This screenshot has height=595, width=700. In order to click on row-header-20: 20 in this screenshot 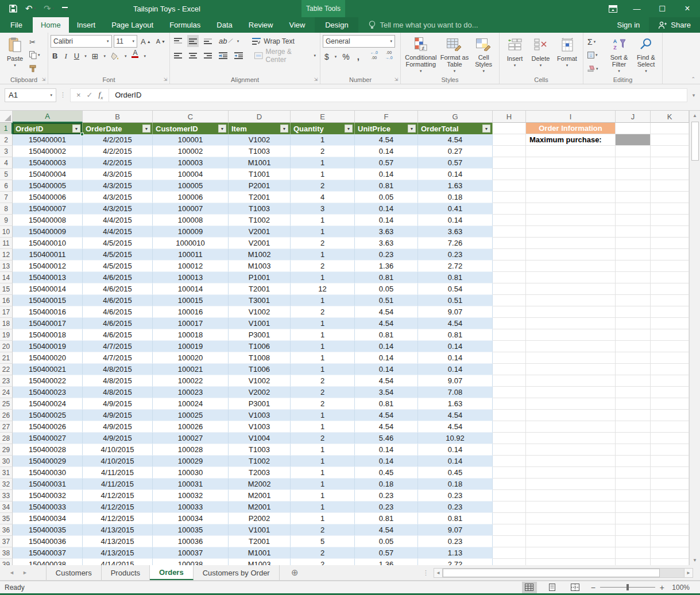, I will do `click(6, 347)`.